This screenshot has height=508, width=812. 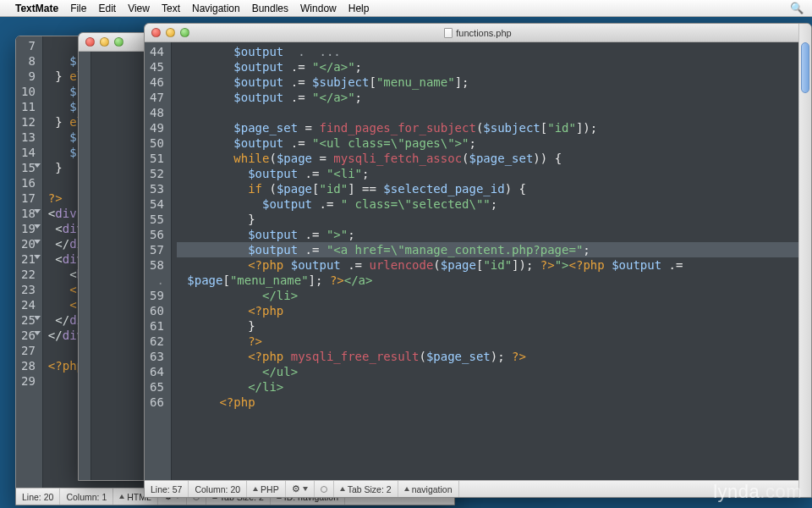 I want to click on status-lang: PHP, so click(x=266, y=489).